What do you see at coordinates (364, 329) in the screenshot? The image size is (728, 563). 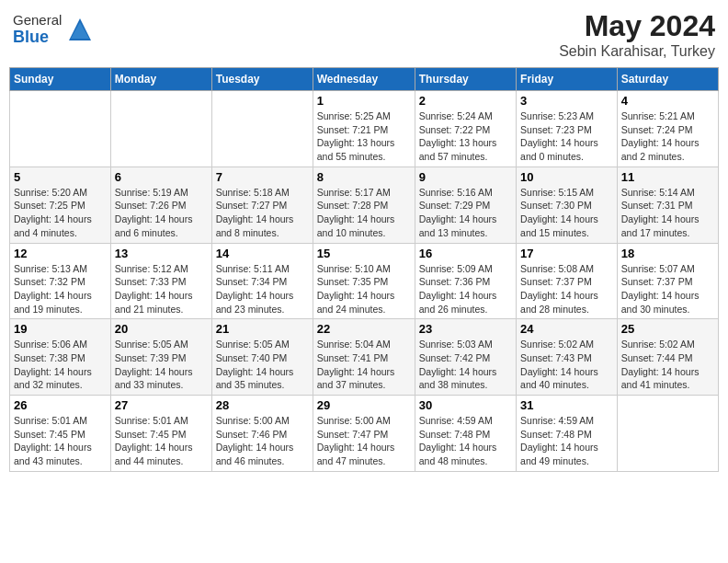 I see `day-number: 22` at bounding box center [364, 329].